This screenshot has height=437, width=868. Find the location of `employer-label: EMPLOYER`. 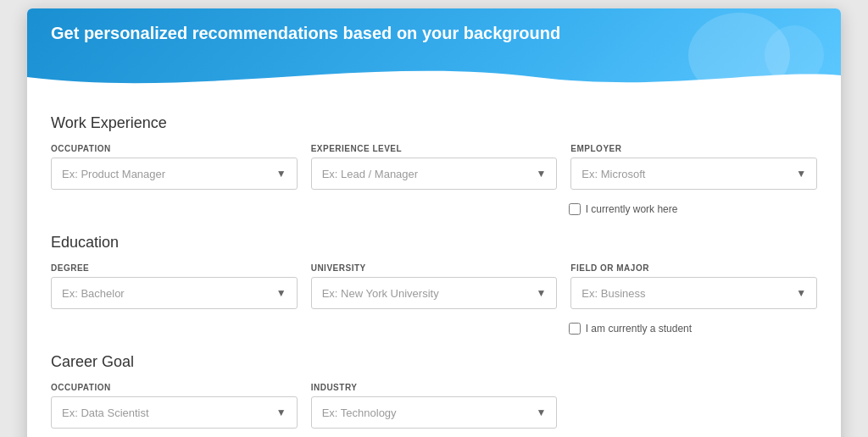

employer-label: EMPLOYER is located at coordinates (693, 149).